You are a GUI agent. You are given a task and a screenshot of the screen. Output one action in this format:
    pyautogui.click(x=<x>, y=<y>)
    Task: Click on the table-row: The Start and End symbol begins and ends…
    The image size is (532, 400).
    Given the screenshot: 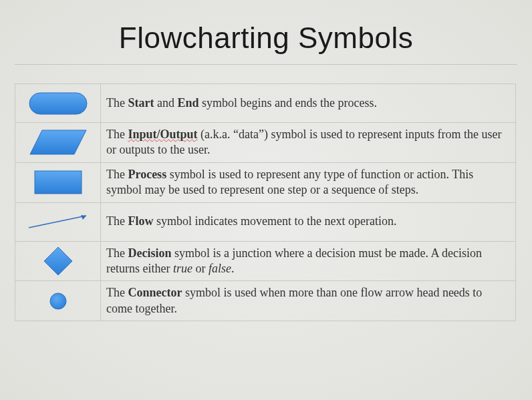 What is the action you would take?
    pyautogui.click(x=266, y=104)
    